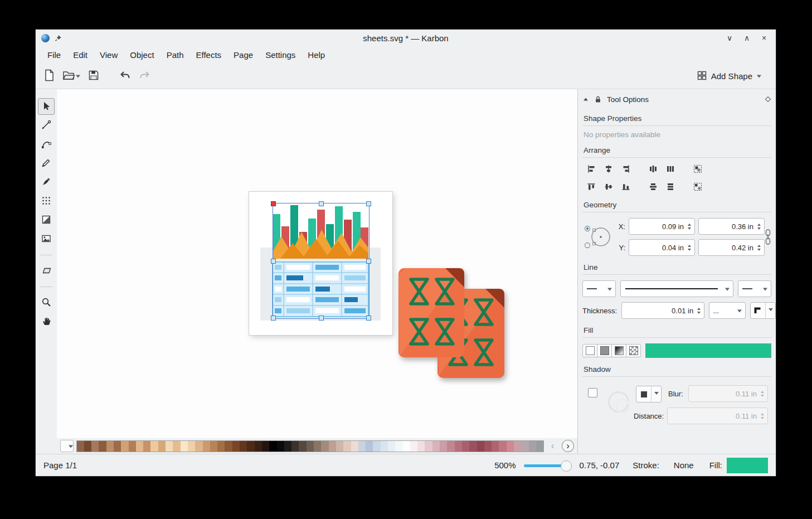 This screenshot has height=519, width=812. What do you see at coordinates (80, 55) in the screenshot?
I see `menu-edit: Edit` at bounding box center [80, 55].